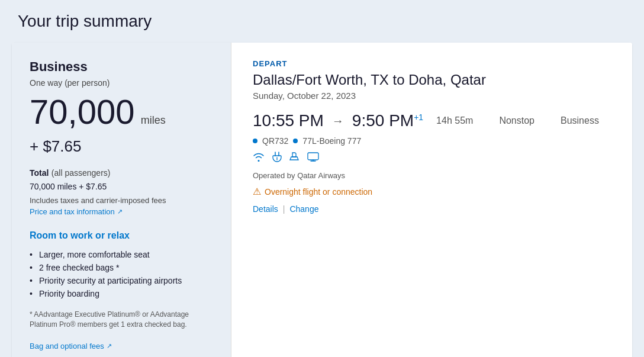 Image resolution: width=644 pixels, height=357 pixels. Describe the element at coordinates (277, 159) in the screenshot. I see `power-icon` at that location.